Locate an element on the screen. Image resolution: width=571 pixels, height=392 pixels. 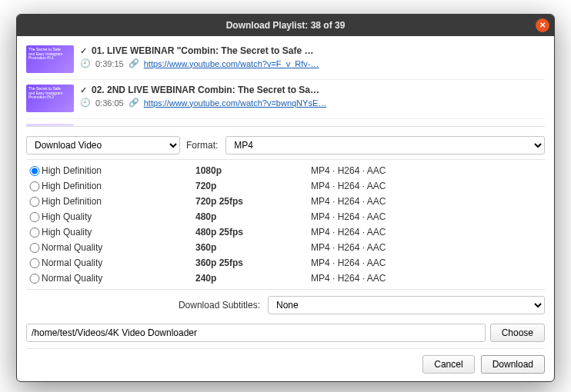
format-label: Format: is located at coordinates (202, 145).